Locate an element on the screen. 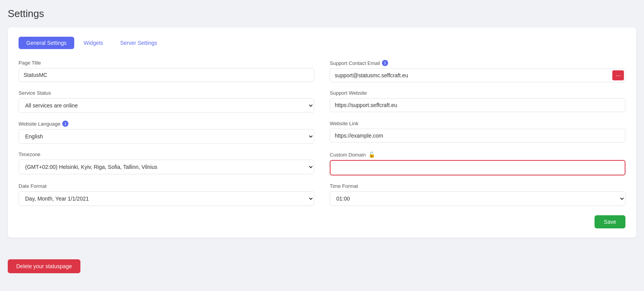 The width and height of the screenshot is (644, 291). page-title-label: Page Title is located at coordinates (166, 63).